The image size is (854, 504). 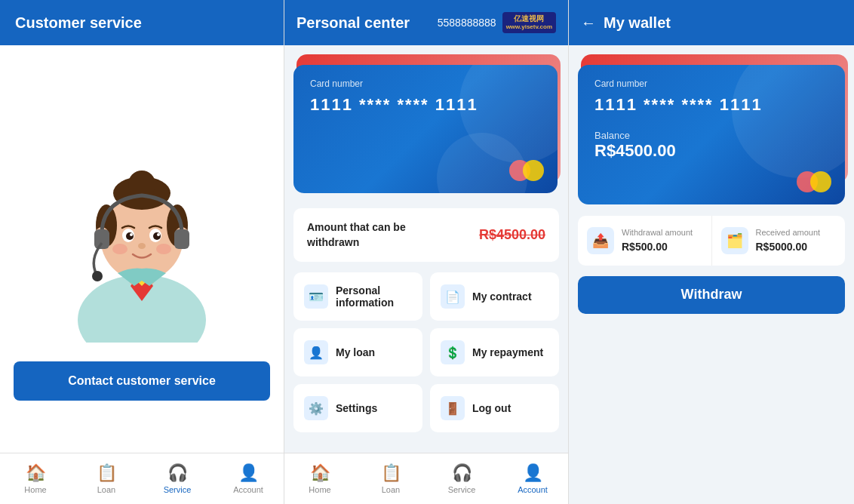 I want to click on left-nav-home-label: Home, so click(x=35, y=490).